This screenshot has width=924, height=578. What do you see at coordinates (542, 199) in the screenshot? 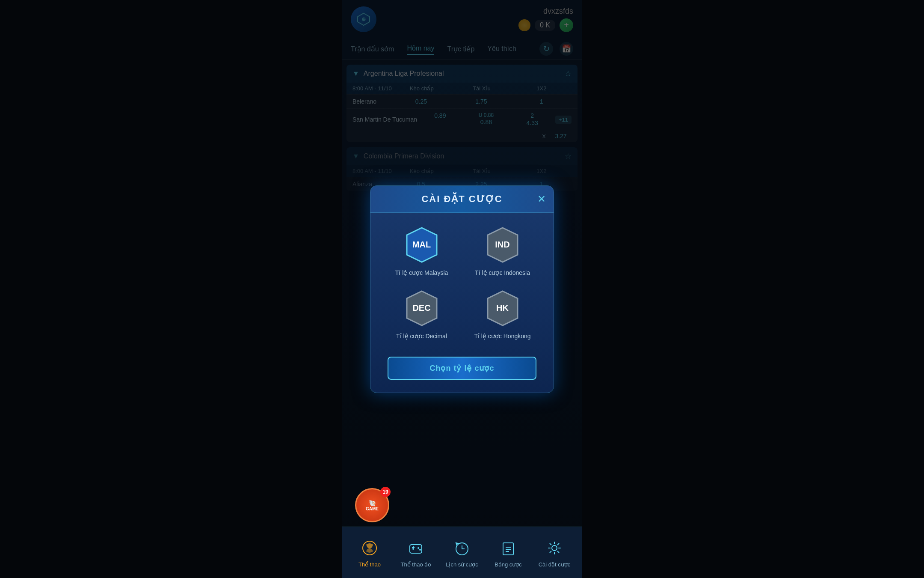
I see `modal-close-button: ✕` at bounding box center [542, 199].